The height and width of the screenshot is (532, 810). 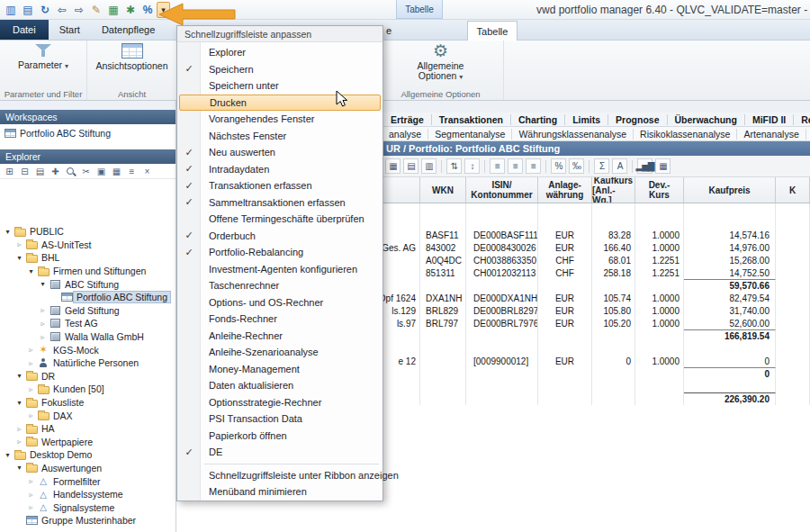 What do you see at coordinates (25, 172) in the screenshot?
I see `list-view-icon: ⊟` at bounding box center [25, 172].